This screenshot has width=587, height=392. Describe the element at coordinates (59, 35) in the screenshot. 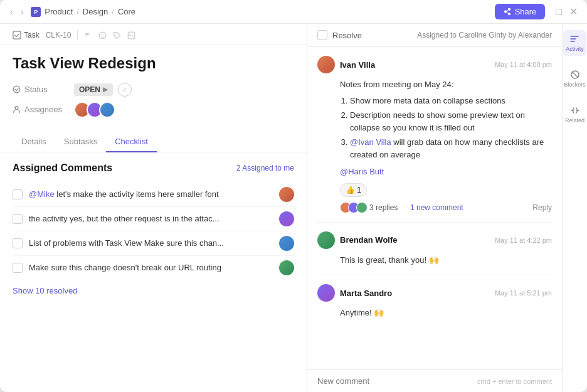

I see `task-id: CLK-10` at that location.